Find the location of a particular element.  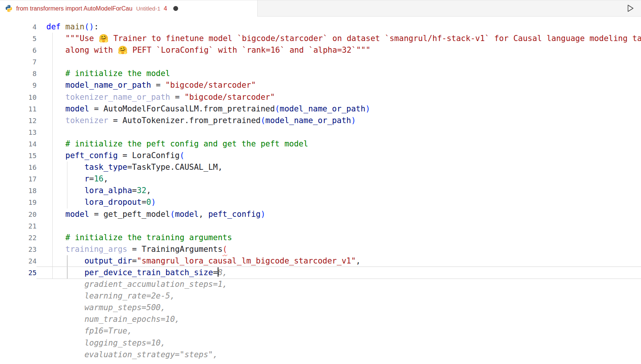

code-line: model = AutoModelForCausalLM.from_pretra… is located at coordinates (343, 109).